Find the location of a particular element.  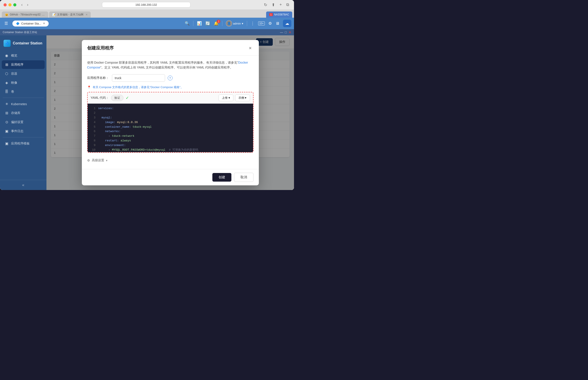

tab-nas: 1 NAS5878AC is located at coordinates (279, 15).